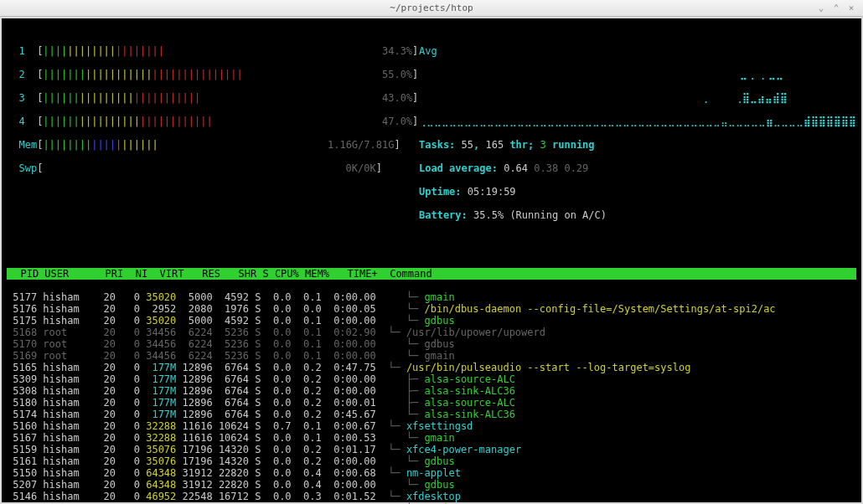 The height and width of the screenshot is (504, 863). What do you see at coordinates (361, 168) in the screenshot?
I see `swp-text: 0K/0K` at bounding box center [361, 168].